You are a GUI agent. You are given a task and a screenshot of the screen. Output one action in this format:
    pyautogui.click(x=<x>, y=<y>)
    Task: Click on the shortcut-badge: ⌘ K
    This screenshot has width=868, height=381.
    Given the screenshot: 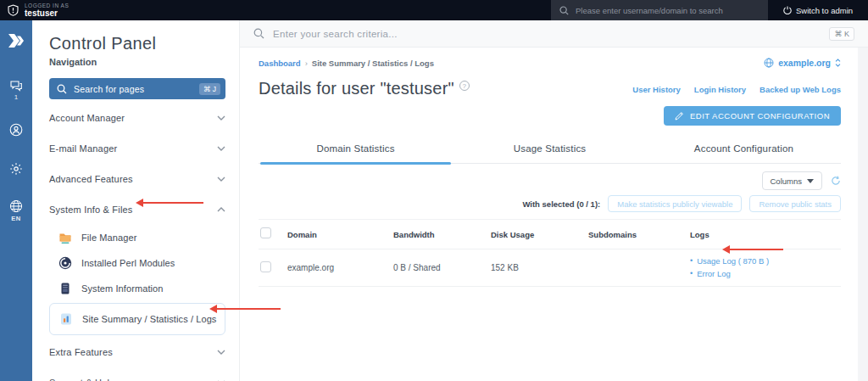 What is the action you would take?
    pyautogui.click(x=842, y=34)
    